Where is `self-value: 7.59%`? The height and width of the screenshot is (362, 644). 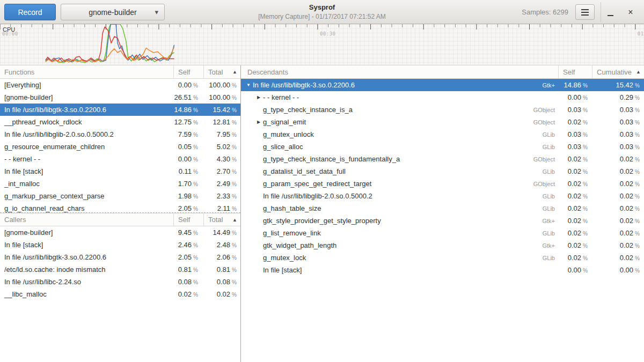
self-value: 7.59% is located at coordinates (188, 134).